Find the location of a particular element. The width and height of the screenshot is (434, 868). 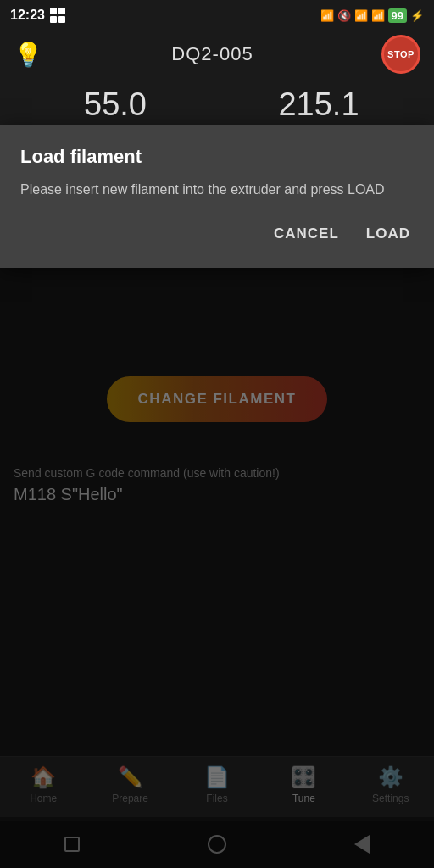

stop-button: STOP is located at coordinates (401, 54).